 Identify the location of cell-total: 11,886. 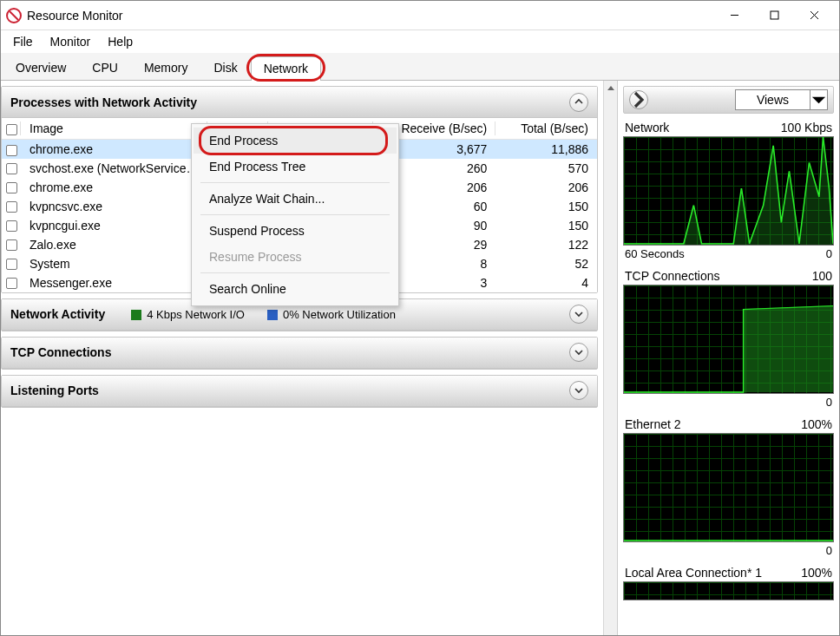
(547, 149).